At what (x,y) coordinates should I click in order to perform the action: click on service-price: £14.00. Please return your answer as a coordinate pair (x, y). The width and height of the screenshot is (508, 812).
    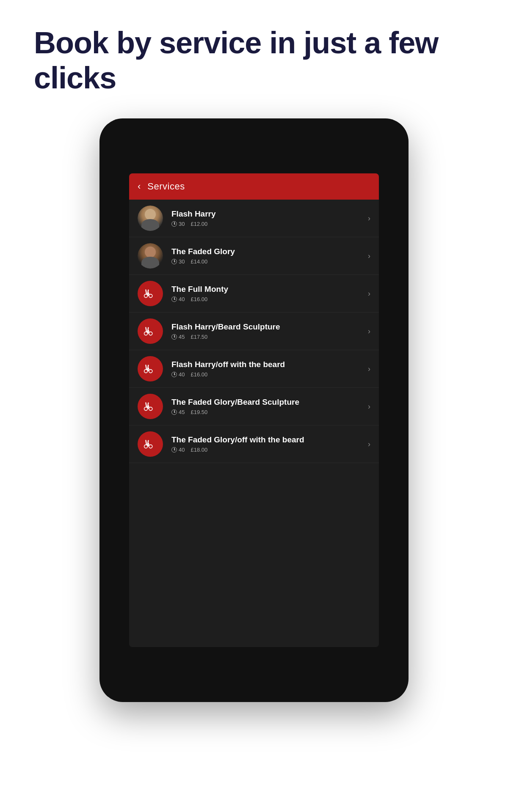
    Looking at the image, I should click on (199, 261).